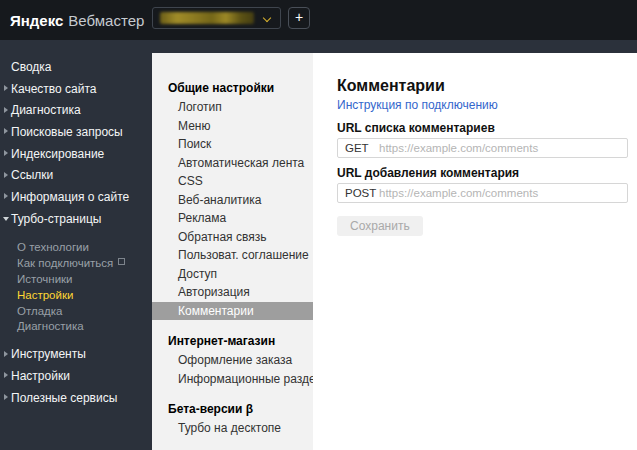  I want to click on url-list-input-box: GET, so click(482, 148).